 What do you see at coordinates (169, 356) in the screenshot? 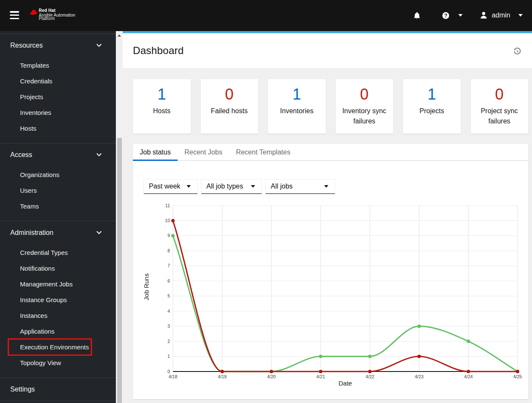
I see `y-tick-label: 1` at bounding box center [169, 356].